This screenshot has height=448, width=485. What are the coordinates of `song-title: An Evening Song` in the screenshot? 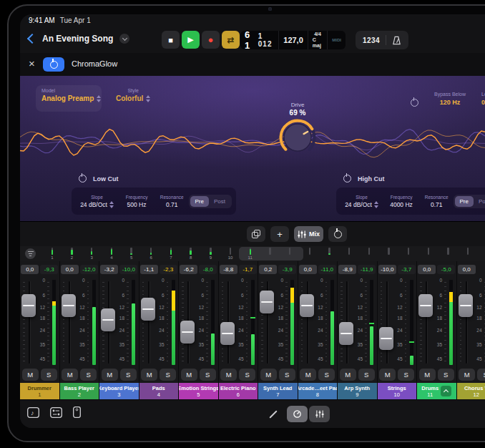 It's located at (77, 39).